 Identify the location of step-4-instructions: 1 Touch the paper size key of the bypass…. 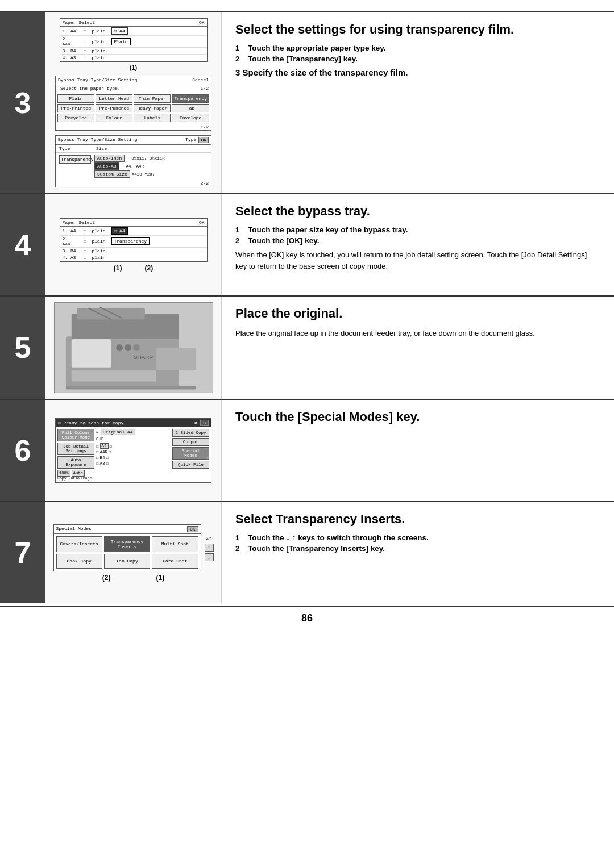
(418, 235).